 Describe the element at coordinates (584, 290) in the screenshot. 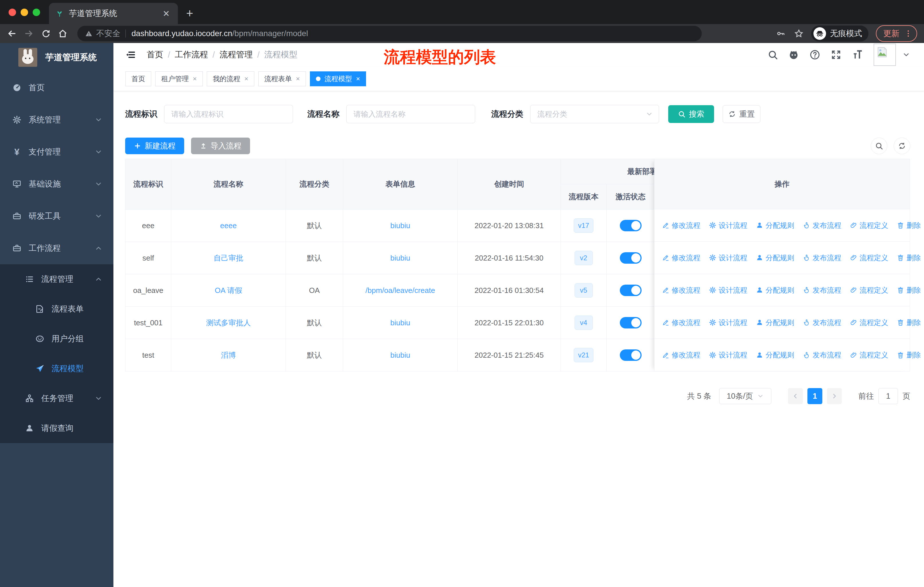

I see `version-badge: v5` at that location.